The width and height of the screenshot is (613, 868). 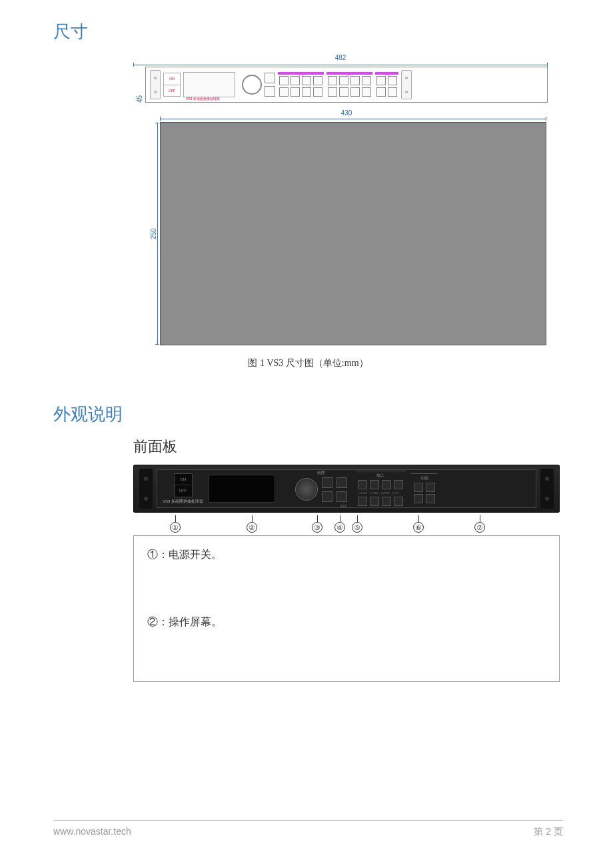 I want to click on input-group-outline: 输入, so click(x=349, y=85).